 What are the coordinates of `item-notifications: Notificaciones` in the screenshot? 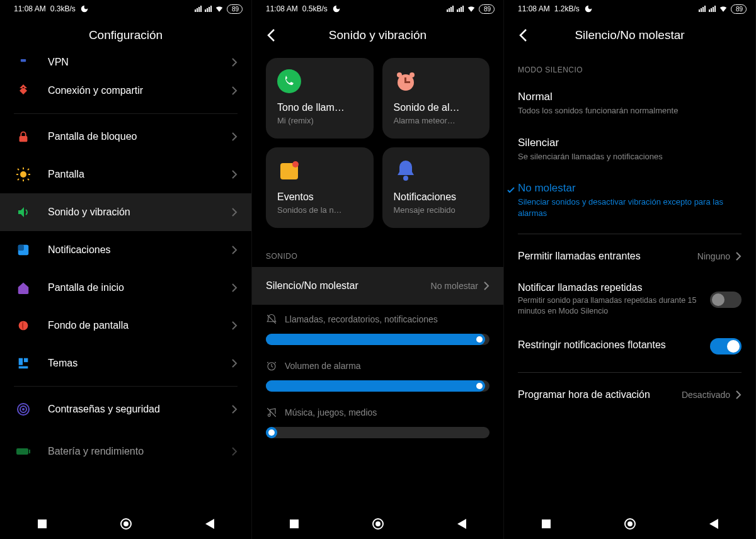 It's located at (126, 250).